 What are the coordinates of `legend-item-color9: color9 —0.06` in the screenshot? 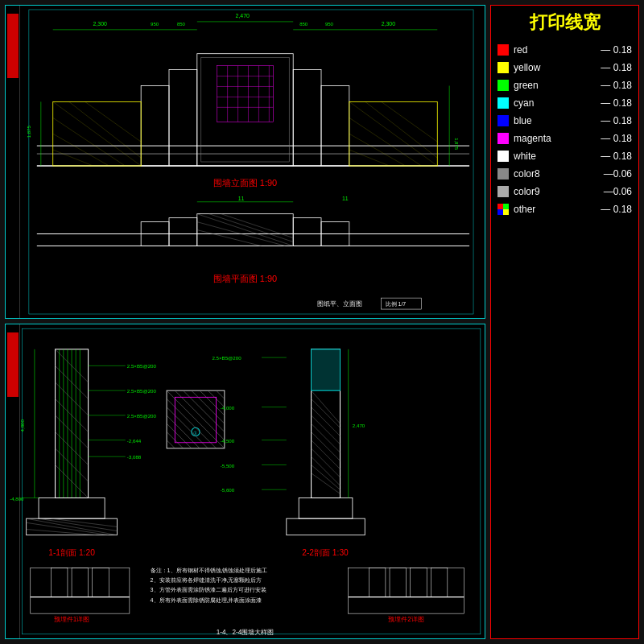 It's located at (565, 192).